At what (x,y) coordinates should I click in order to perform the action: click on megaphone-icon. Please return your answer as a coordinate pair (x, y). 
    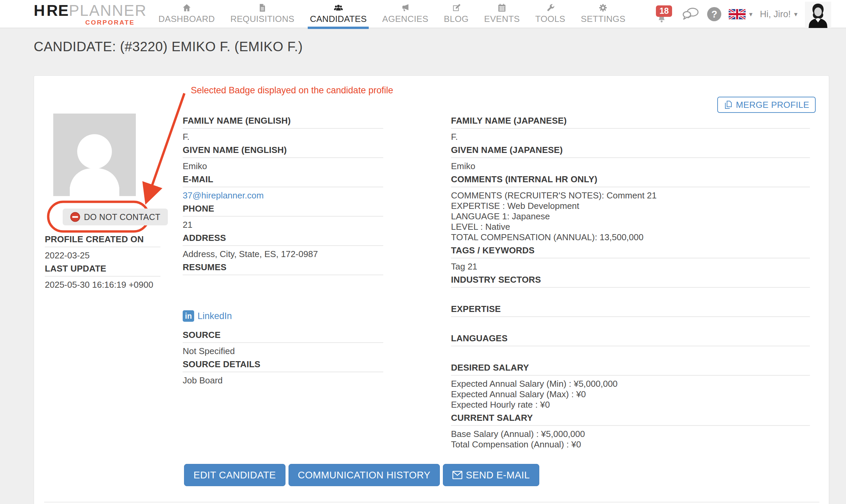
    Looking at the image, I should click on (405, 8).